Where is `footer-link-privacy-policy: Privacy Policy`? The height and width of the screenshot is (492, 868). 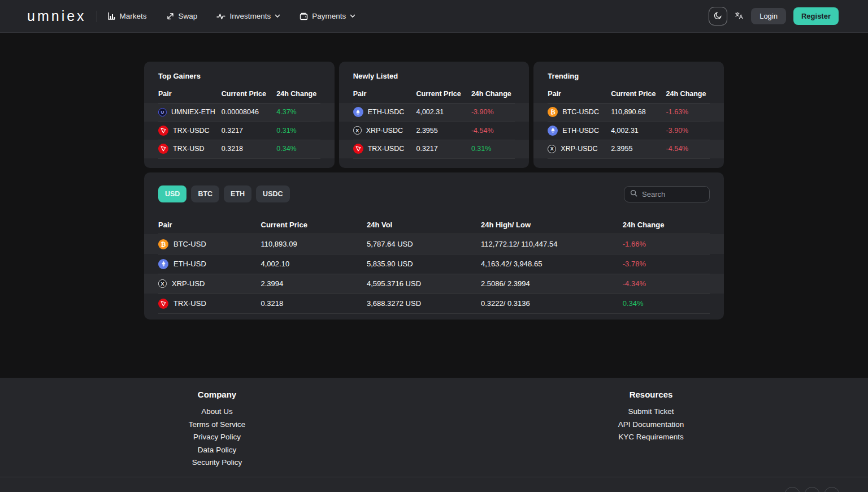
footer-link-privacy-policy: Privacy Policy is located at coordinates (217, 438).